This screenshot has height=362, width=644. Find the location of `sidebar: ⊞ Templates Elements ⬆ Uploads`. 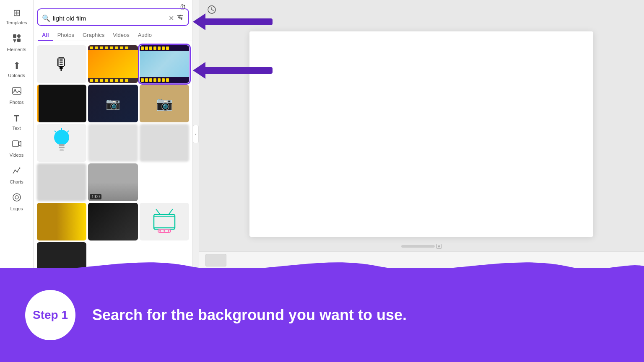

sidebar: ⊞ Templates Elements ⬆ Uploads is located at coordinates (17, 134).